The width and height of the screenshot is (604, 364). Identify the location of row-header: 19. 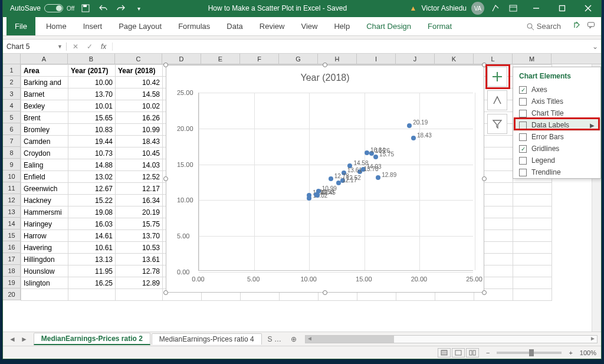
(12, 283).